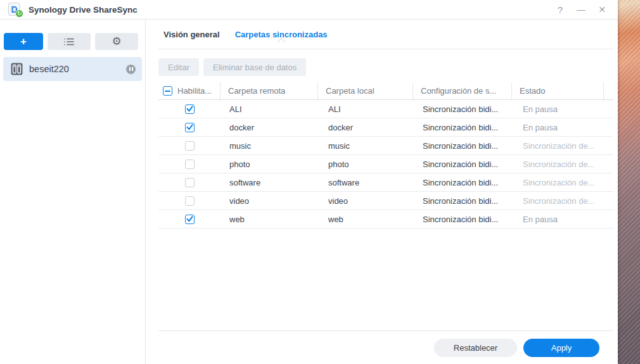 The image size is (640, 364). I want to click on reset-button: Restablecer, so click(475, 348).